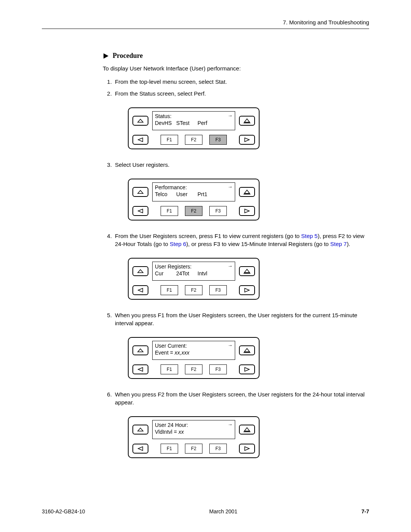  What do you see at coordinates (349, 244) in the screenshot?
I see `step-4d: ).` at bounding box center [349, 244].